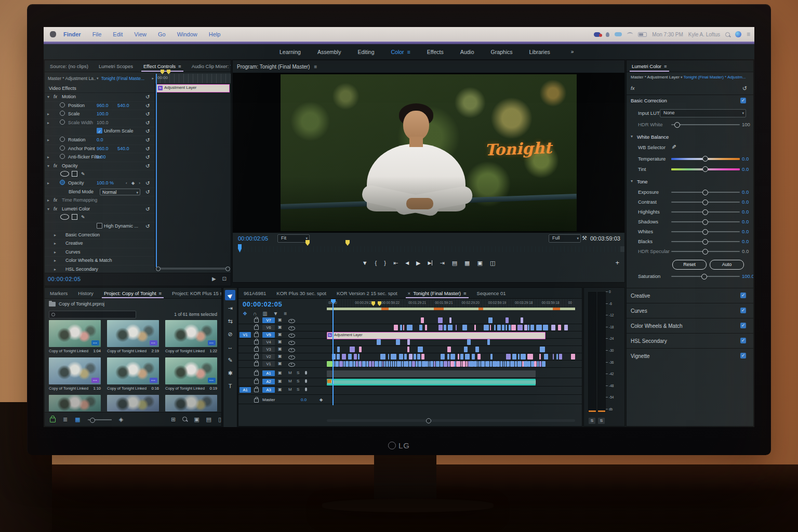  Describe the element at coordinates (290, 52) in the screenshot. I see `workspace-tab-learning: Learning` at that location.